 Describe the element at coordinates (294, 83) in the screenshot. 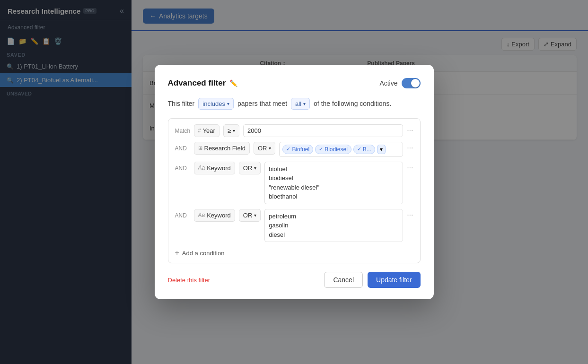

I see `modal-header: Advanced filter ✏️ Active` at that location.